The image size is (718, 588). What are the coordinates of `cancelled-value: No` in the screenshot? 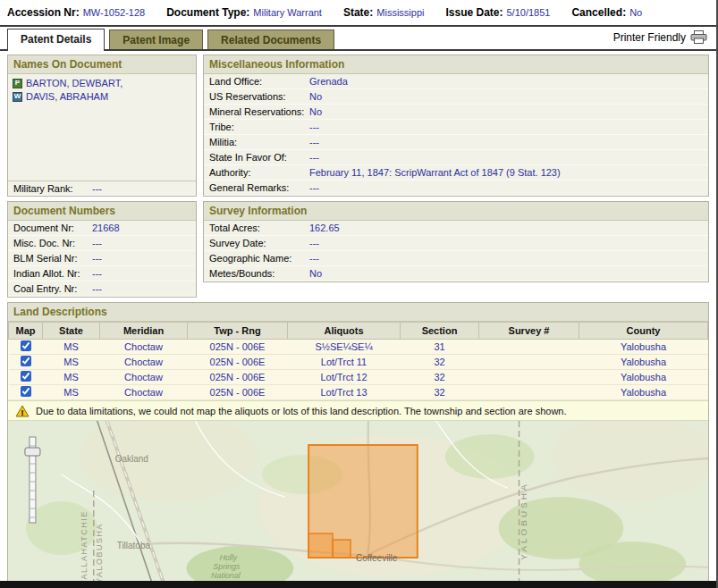 It's located at (636, 13).